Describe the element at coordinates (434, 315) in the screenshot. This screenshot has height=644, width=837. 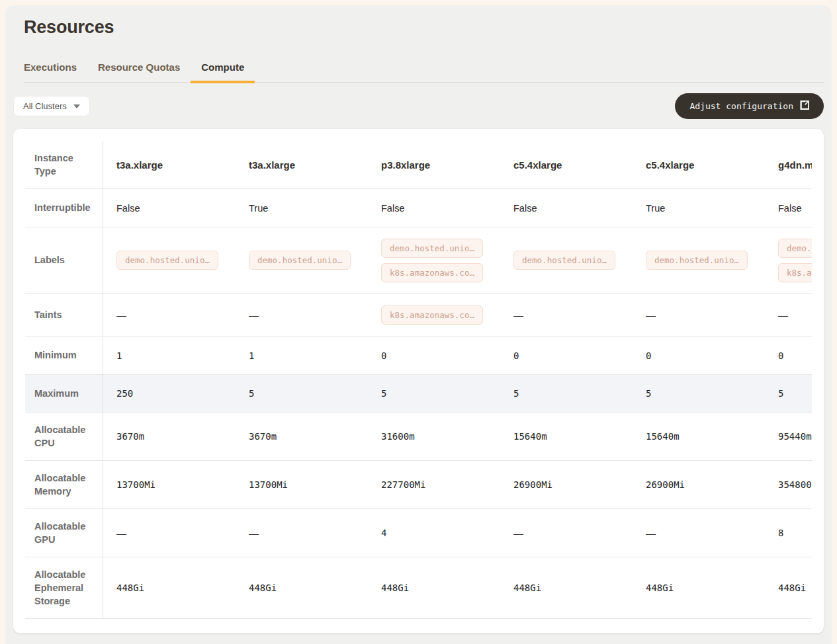
I see `taints-cell-col3: k8s.amazonaws.co…` at that location.